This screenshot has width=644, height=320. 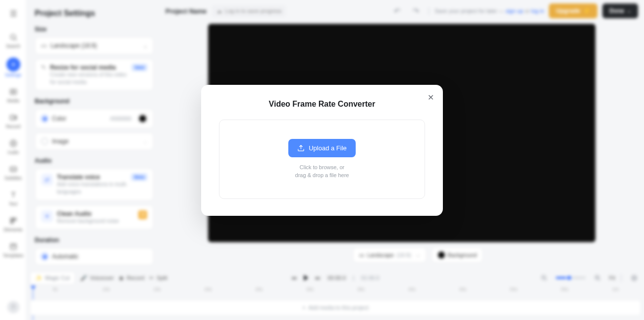 I want to click on dropzone-hint: Click to browse, or drag & drop a file h…, so click(x=322, y=172).